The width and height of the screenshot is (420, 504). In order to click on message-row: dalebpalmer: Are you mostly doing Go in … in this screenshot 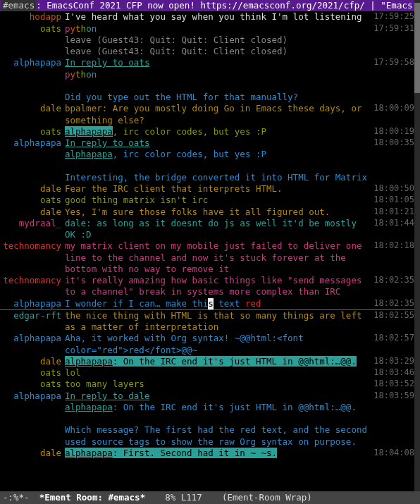, I will do `click(207, 114)`.